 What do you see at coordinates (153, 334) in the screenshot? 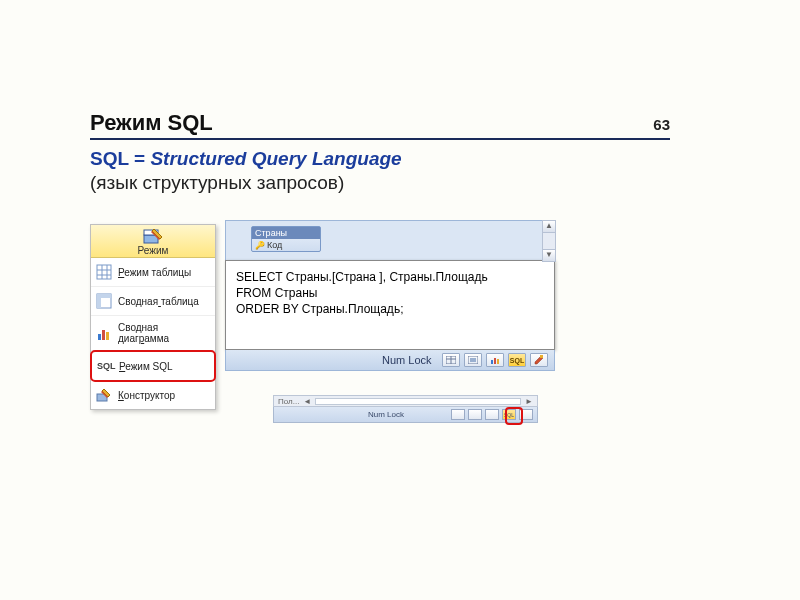
I see `menu-item-pivot-chart: Сводная диаграмма` at bounding box center [153, 334].